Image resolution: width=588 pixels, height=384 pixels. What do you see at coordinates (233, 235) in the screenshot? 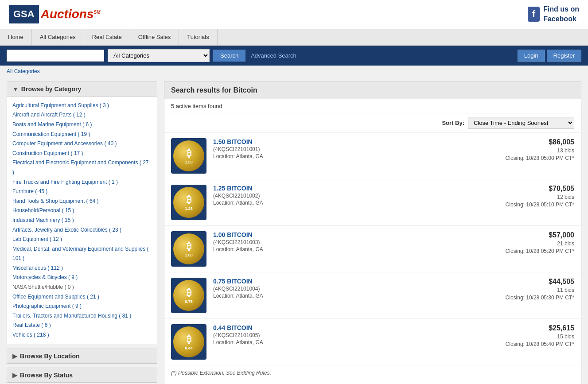
I see `item-title-link-3: 1.00 BITCOIN` at bounding box center [233, 235].